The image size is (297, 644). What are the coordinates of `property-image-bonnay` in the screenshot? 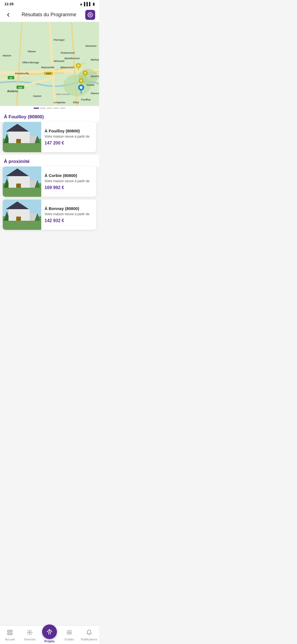 It's located at (22, 215).